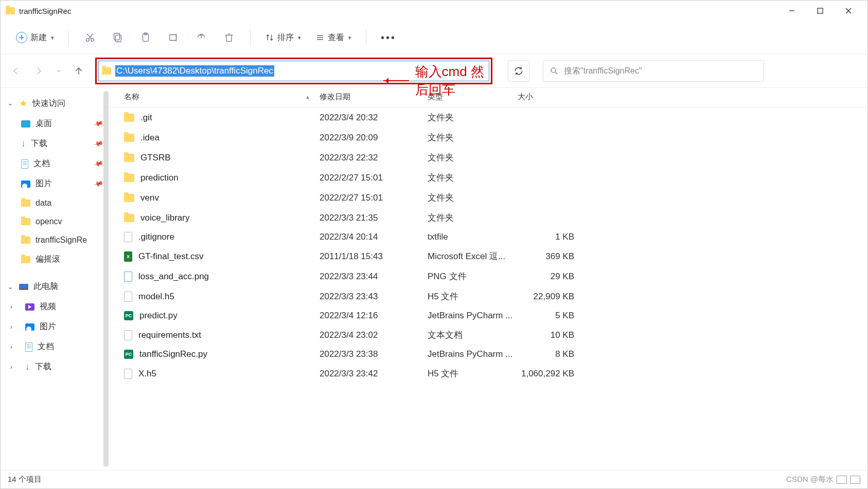  Describe the element at coordinates (488, 277) in the screenshot. I see `file-row: loss_and_acc.png2022/3/3 23:44PNG 文件29 K…` at that location.